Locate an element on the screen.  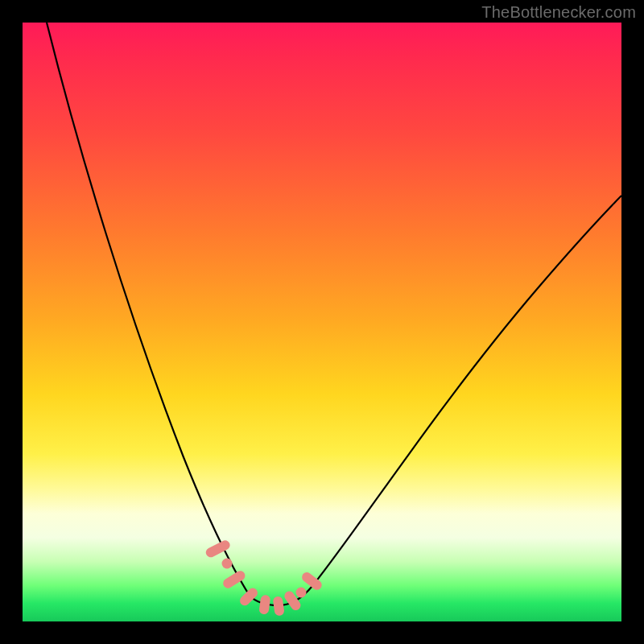
marker-group is located at coordinates (264, 577).